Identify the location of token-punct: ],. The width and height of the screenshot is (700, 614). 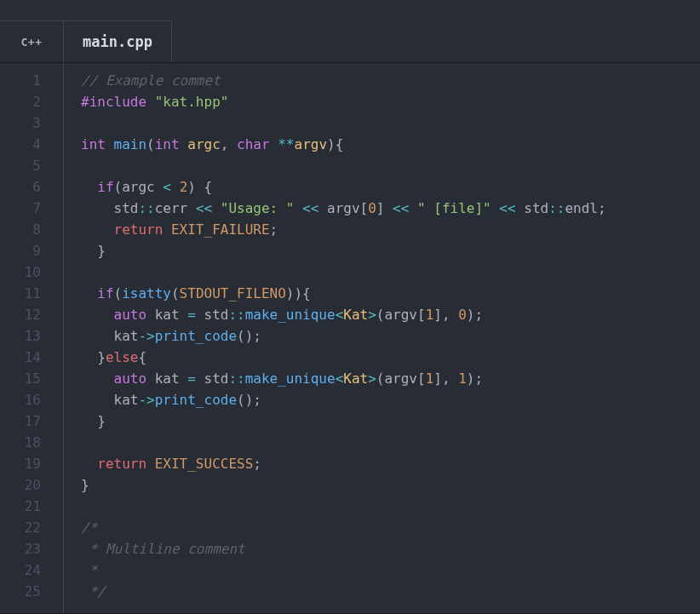
(446, 378).